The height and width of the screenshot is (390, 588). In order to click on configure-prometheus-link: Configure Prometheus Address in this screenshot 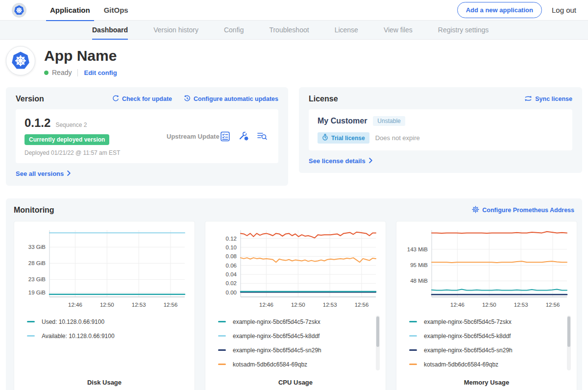, I will do `click(523, 210)`.